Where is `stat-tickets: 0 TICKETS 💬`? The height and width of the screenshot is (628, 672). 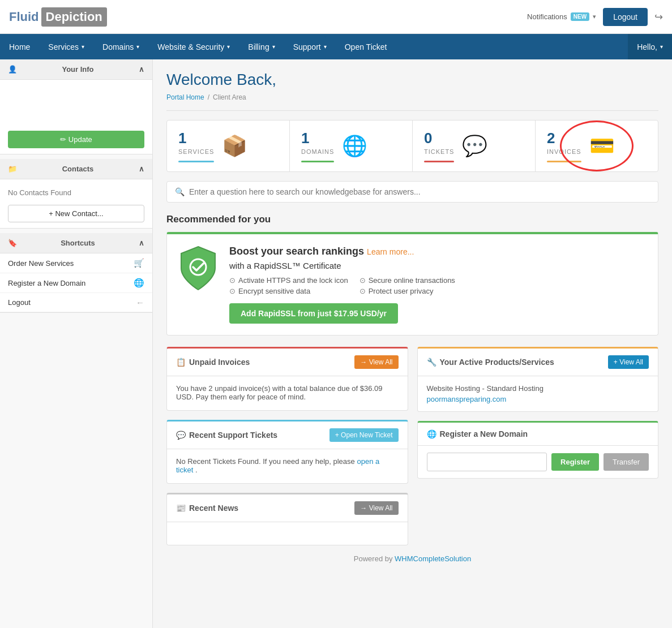 stat-tickets: 0 TICKETS 💬 is located at coordinates (474, 146).